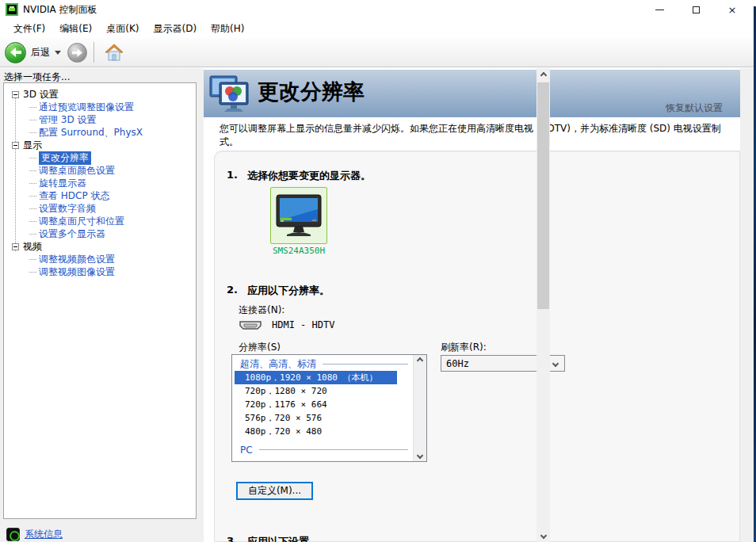 This screenshot has height=542, width=756. I want to click on list-group-header: 超清、高清、标清, so click(323, 365).